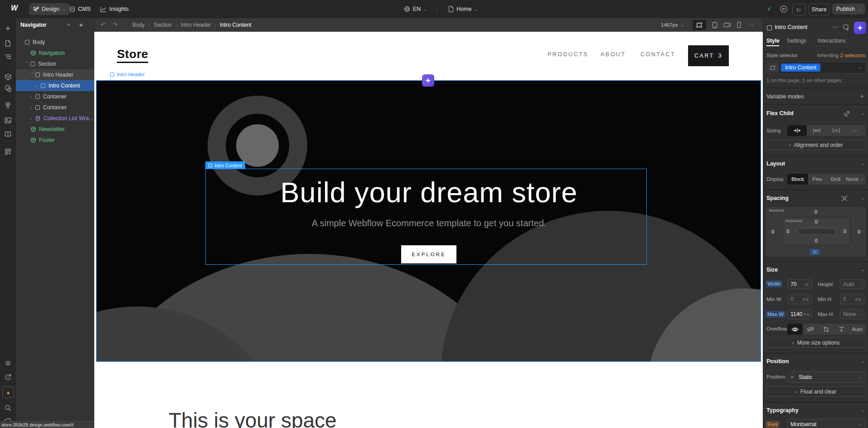 Image resolution: width=868 pixels, height=428 pixels. What do you see at coordinates (115, 24) in the screenshot?
I see `redo-icon: ↷` at bounding box center [115, 24].